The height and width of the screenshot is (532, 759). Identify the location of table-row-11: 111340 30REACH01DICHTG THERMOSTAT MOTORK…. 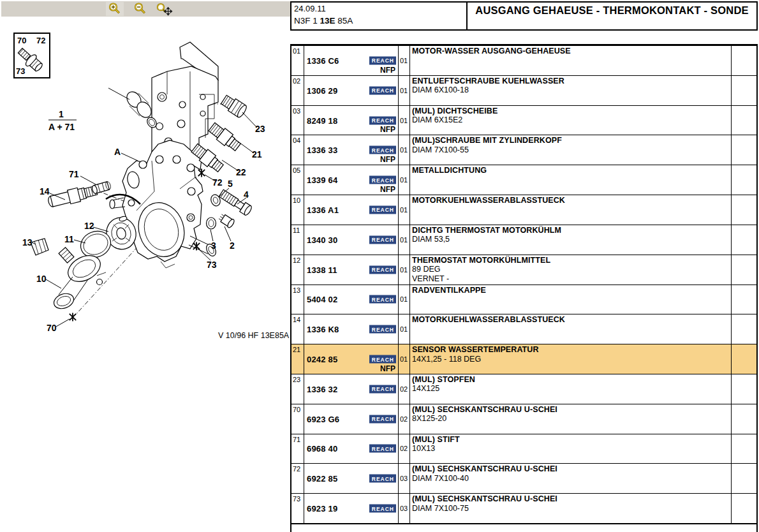
(524, 240).